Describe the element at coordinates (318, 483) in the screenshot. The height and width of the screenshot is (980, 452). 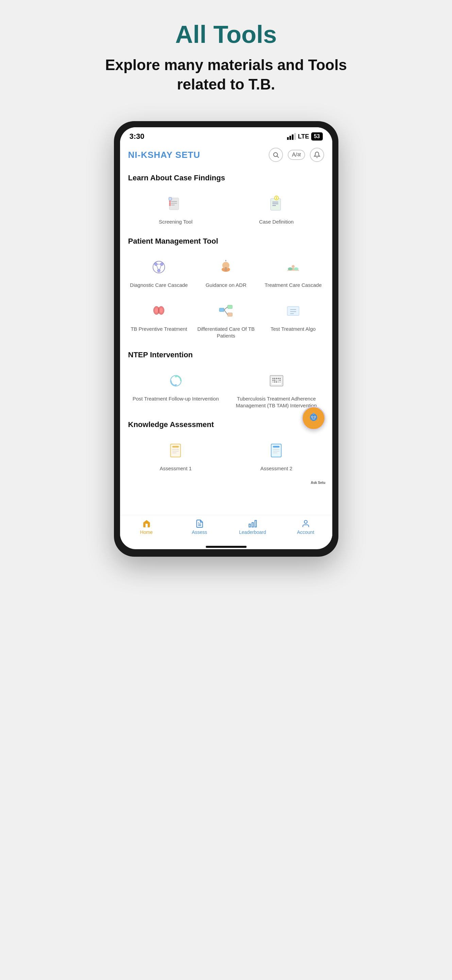
I see `ask-setu-wrapper: Ask Setu` at that location.